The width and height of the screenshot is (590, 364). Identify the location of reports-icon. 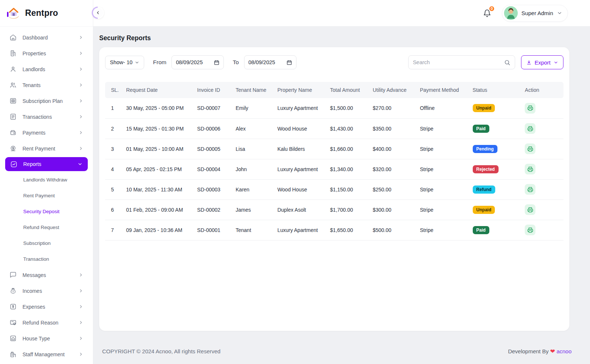
(14, 164).